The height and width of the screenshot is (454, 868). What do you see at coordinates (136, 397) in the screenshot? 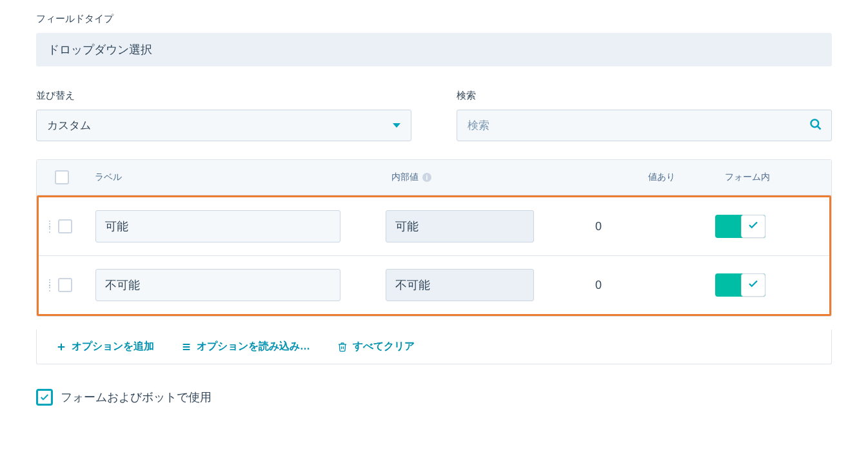
I see `use-in-forms-label: フォームおよびボットで使用` at bounding box center [136, 397].